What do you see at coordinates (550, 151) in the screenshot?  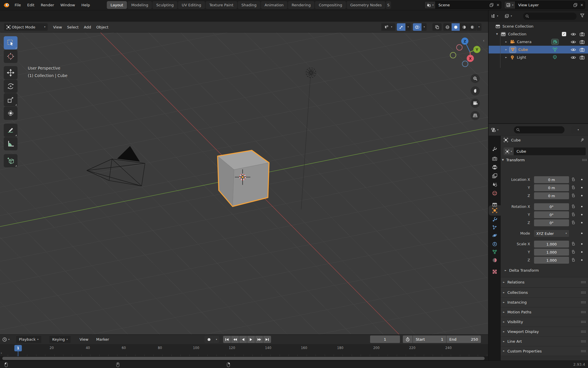 I see `object-name-input: Cube` at bounding box center [550, 151].